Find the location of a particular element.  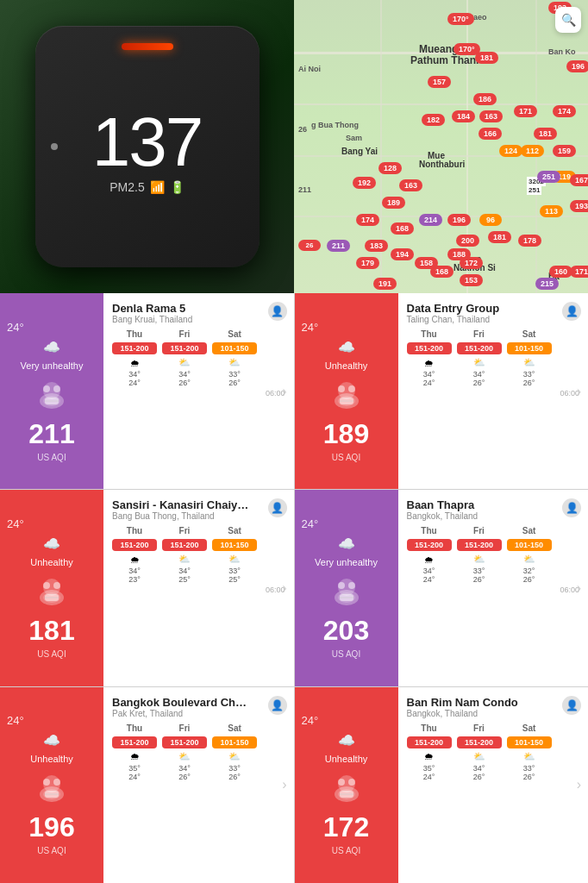

aqi-bubble-157: 157 is located at coordinates (440, 82).